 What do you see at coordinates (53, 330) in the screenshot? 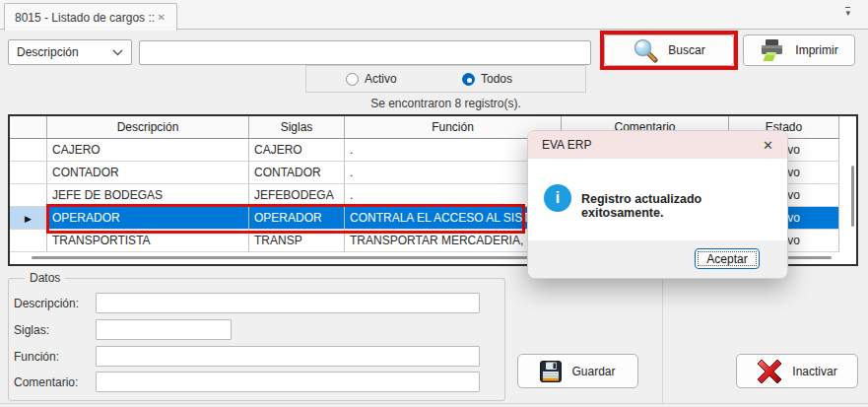
I see `siglas-label: Siglas:` at bounding box center [53, 330].